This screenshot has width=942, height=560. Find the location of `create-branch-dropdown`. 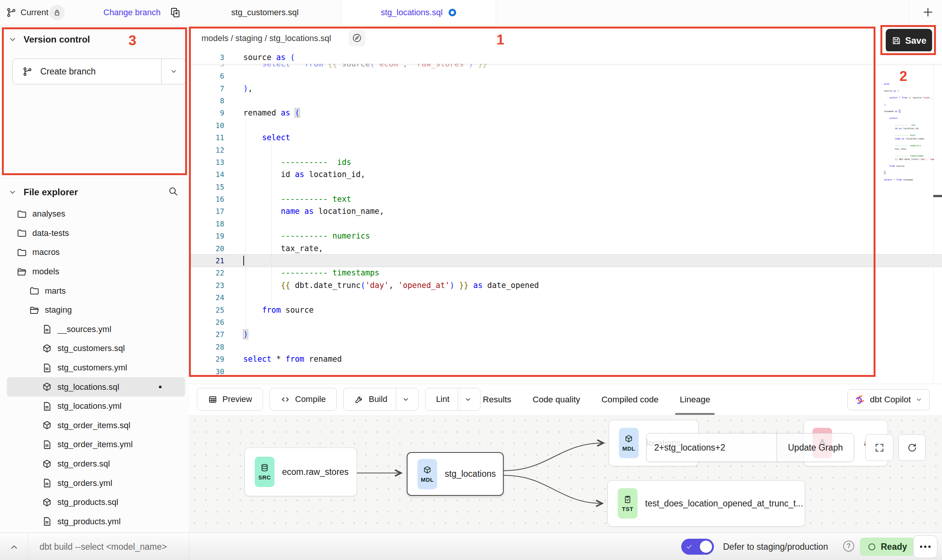

create-branch-dropdown is located at coordinates (173, 71).